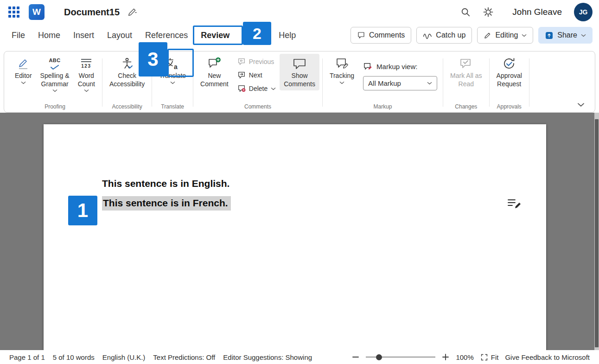 This screenshot has width=599, height=364. I want to click on markup-view-column: Markup view: All Markup, so click(399, 72).